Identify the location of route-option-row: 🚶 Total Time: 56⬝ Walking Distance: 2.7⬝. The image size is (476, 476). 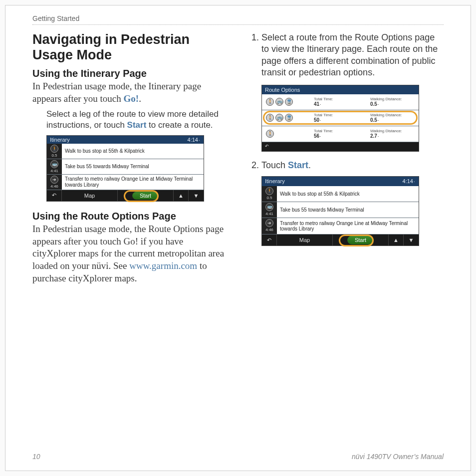
(340, 134).